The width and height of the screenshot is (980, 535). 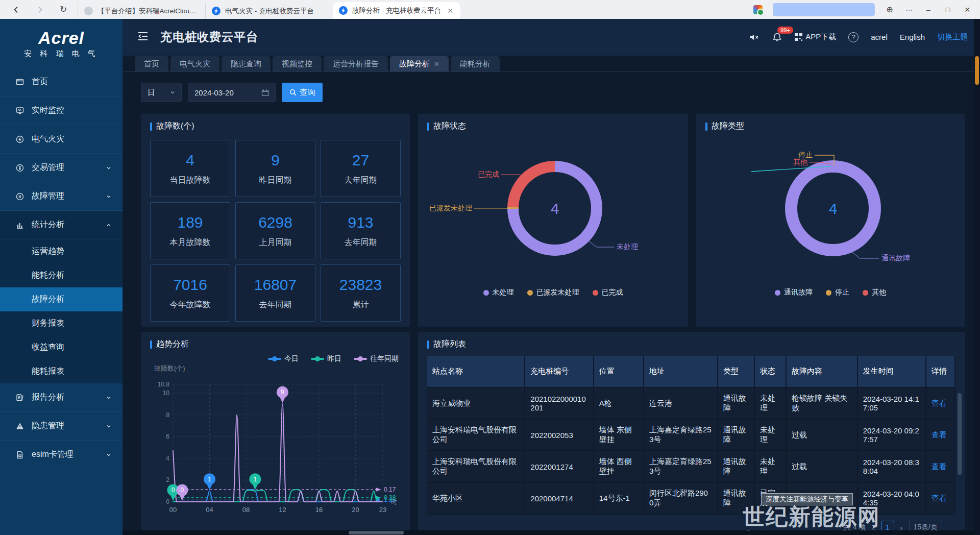 I want to click on theme-switch-link: 切换主题, so click(x=952, y=37).